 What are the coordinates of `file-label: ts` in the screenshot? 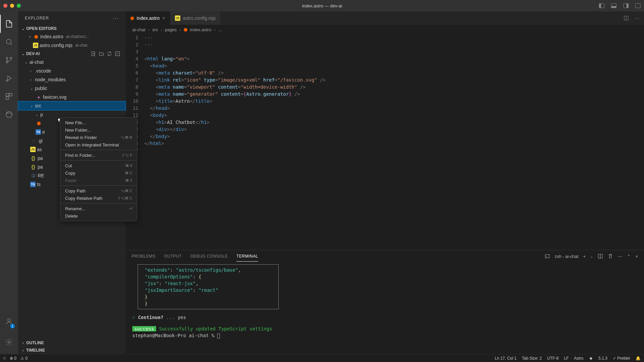 It's located at (39, 184).